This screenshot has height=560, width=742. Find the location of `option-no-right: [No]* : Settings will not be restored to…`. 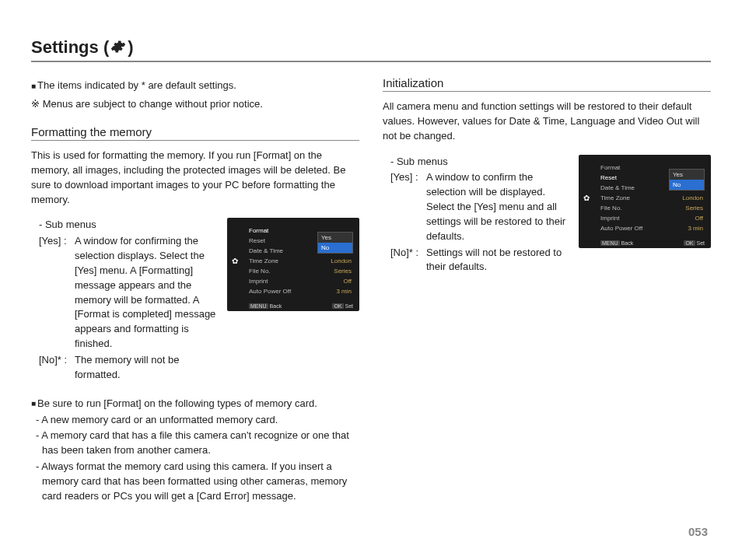

option-no-right: [No]* : Settings will not be restored to… is located at coordinates (479, 261).